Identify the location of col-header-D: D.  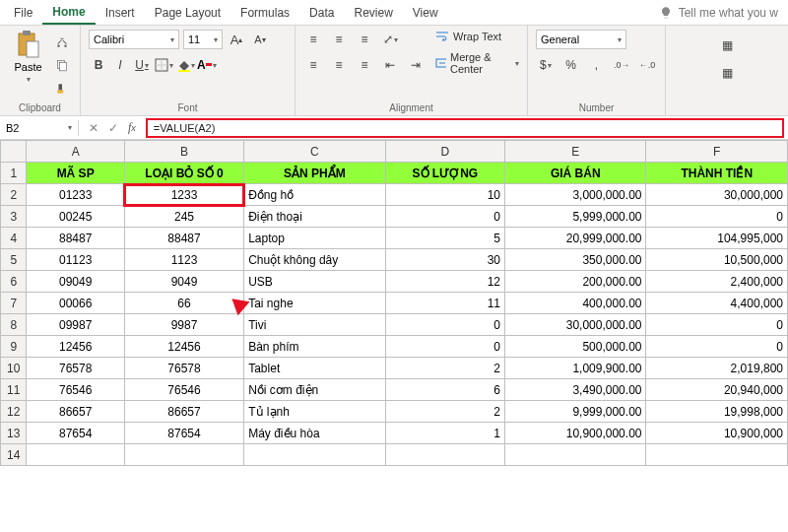
(445, 152).